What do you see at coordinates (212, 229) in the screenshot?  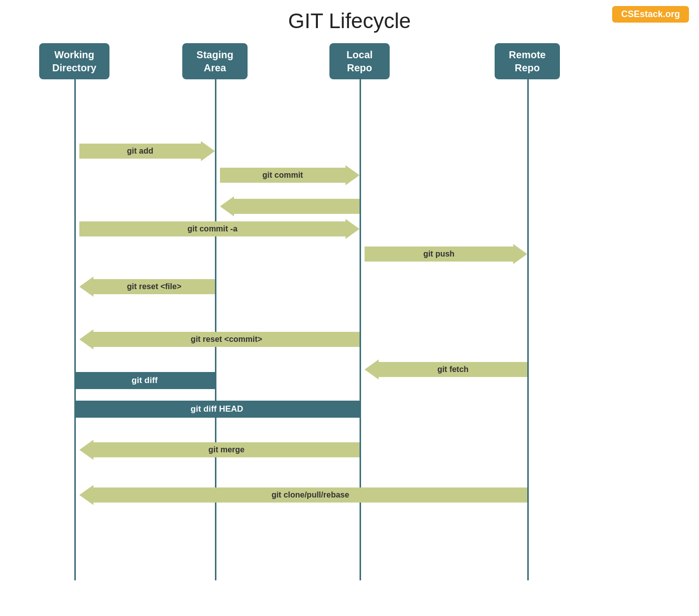 I see `arrow-git-commit-a-label: git commit -a` at bounding box center [212, 229].